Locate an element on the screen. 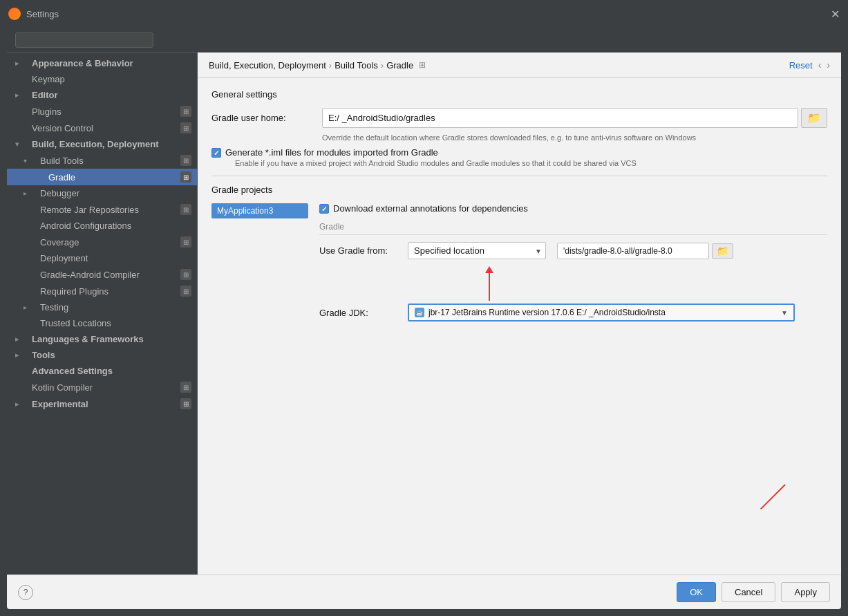 This screenshot has width=848, height=616. checkbox-check-icon: ✓ is located at coordinates (324, 209).